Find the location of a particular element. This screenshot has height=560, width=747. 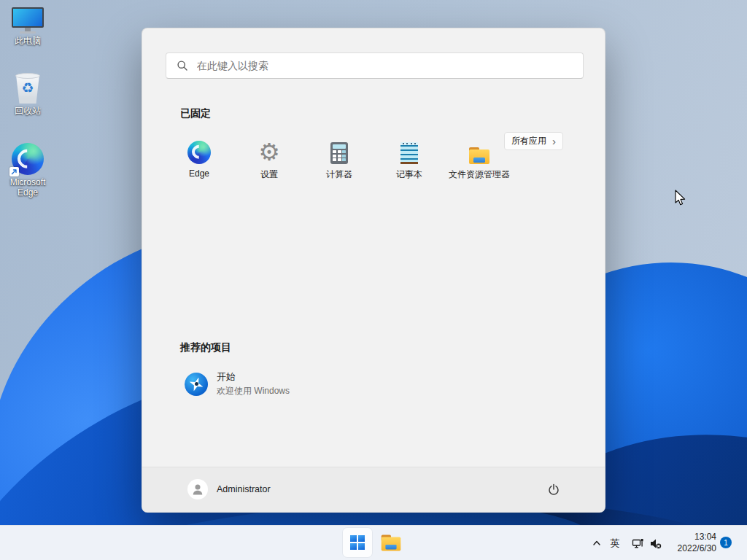

pinned-app-edge: Edge is located at coordinates (199, 161).